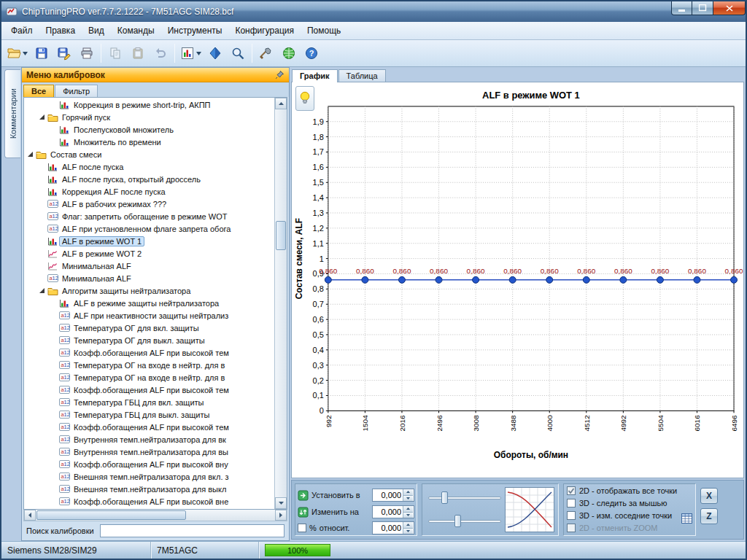  What do you see at coordinates (315, 76) in the screenshot?
I see `tab-chart: График` at bounding box center [315, 76].